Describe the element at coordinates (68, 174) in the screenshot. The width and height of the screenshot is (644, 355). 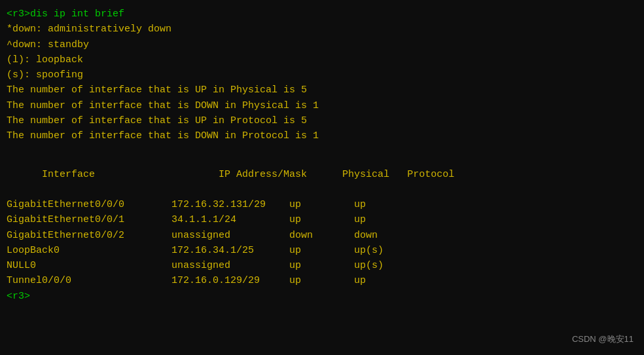
I see `col-interface: Interface` at that location.